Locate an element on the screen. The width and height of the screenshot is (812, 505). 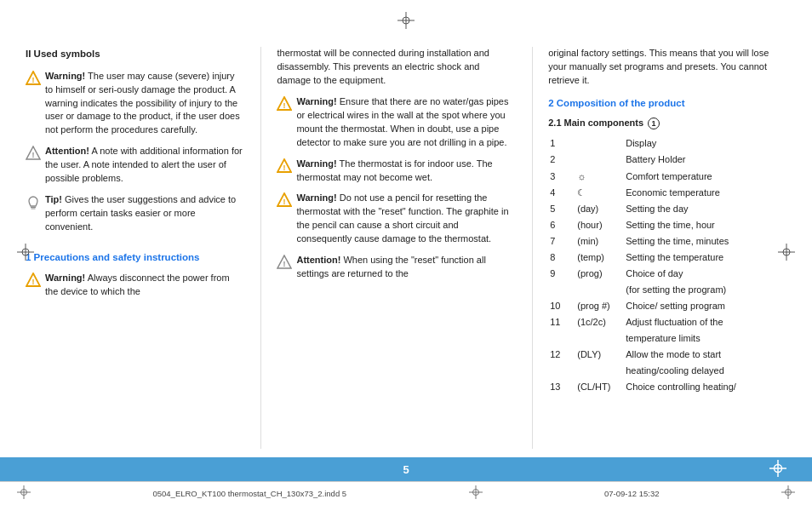
warning-text-1: Warning! The user may cause (severe) inj… is located at coordinates (145, 104).